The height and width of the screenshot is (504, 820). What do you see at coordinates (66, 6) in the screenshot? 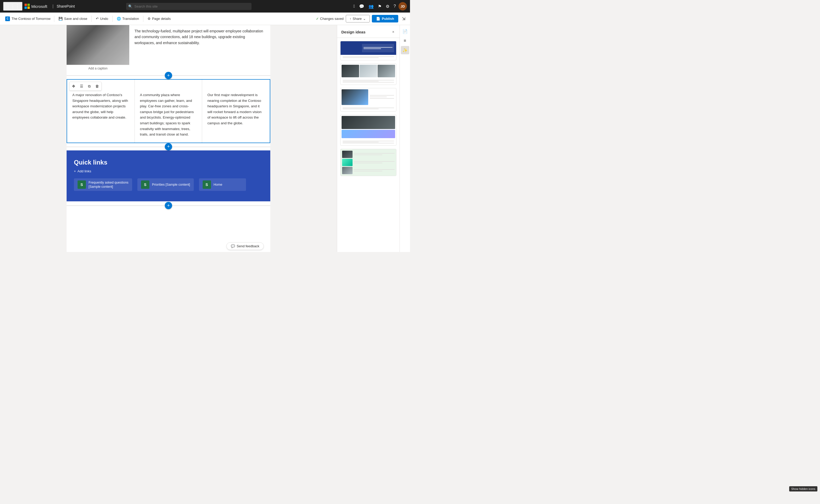
I see `sharepoint-label: SharePoint` at bounding box center [66, 6].